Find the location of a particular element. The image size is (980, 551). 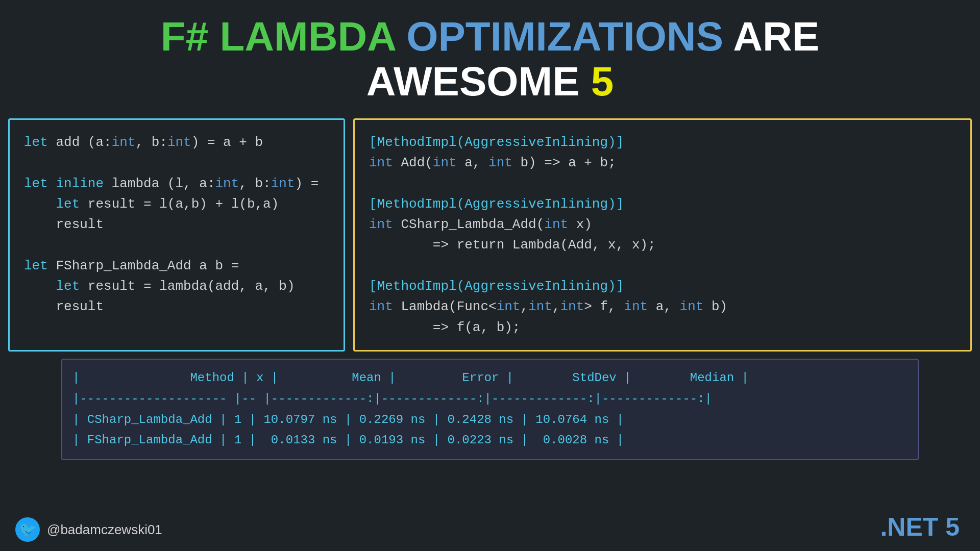

twitter-handle: @badamczewski01 is located at coordinates (105, 530).